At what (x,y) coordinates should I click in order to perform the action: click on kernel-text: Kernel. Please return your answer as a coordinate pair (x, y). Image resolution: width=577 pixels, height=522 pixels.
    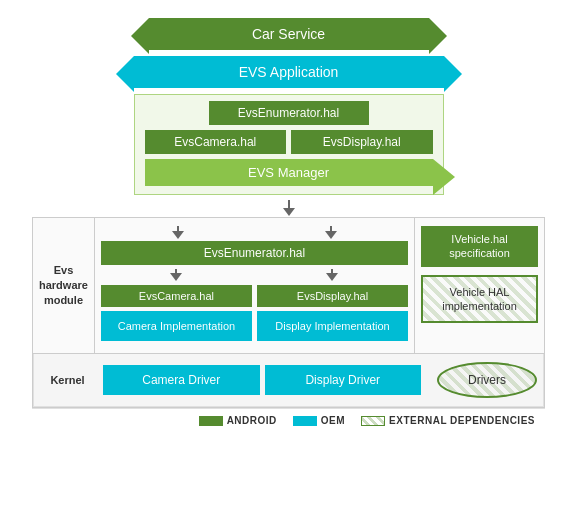
    Looking at the image, I should click on (67, 380).